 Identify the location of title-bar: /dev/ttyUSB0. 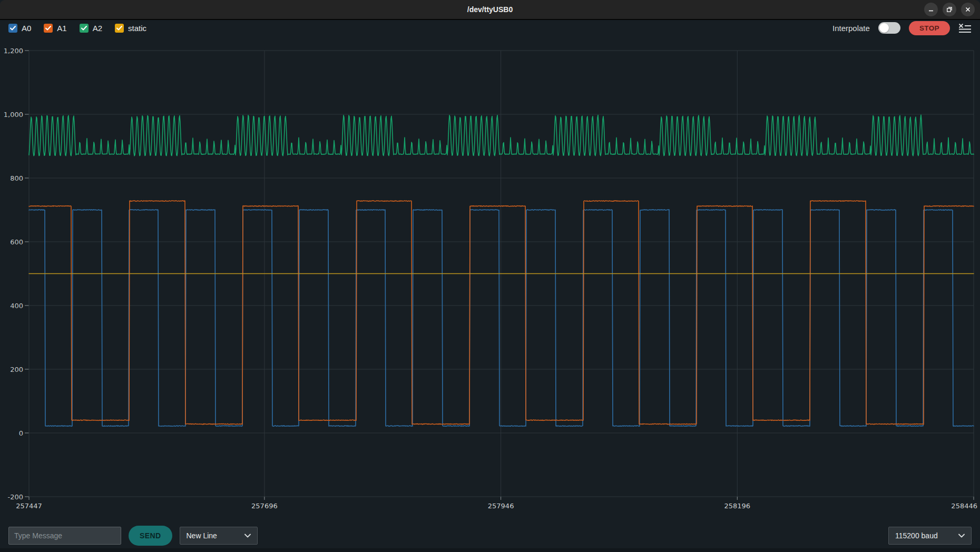
(490, 10).